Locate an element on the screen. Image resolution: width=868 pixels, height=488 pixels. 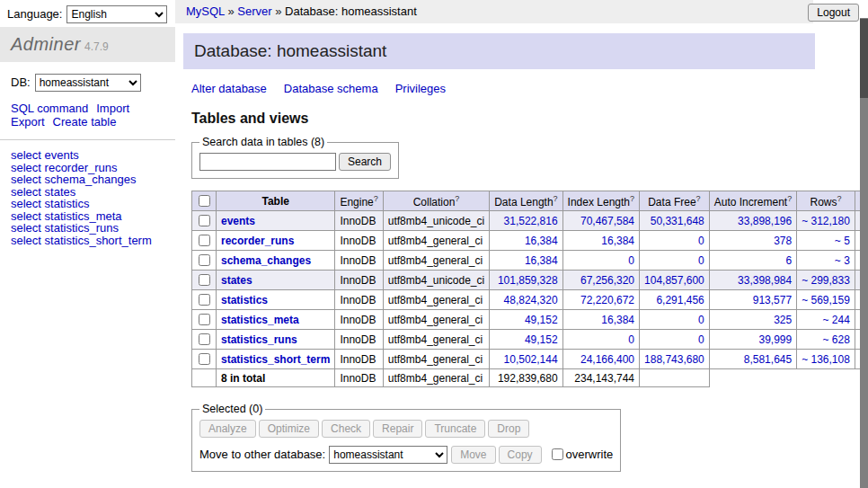
breadcrumb-link: MySQL is located at coordinates (205, 11).